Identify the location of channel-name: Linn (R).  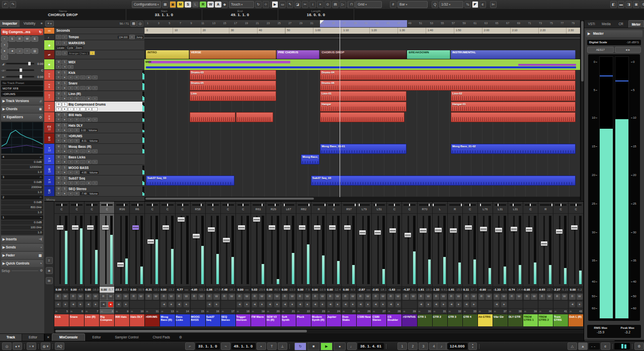
(92, 320).